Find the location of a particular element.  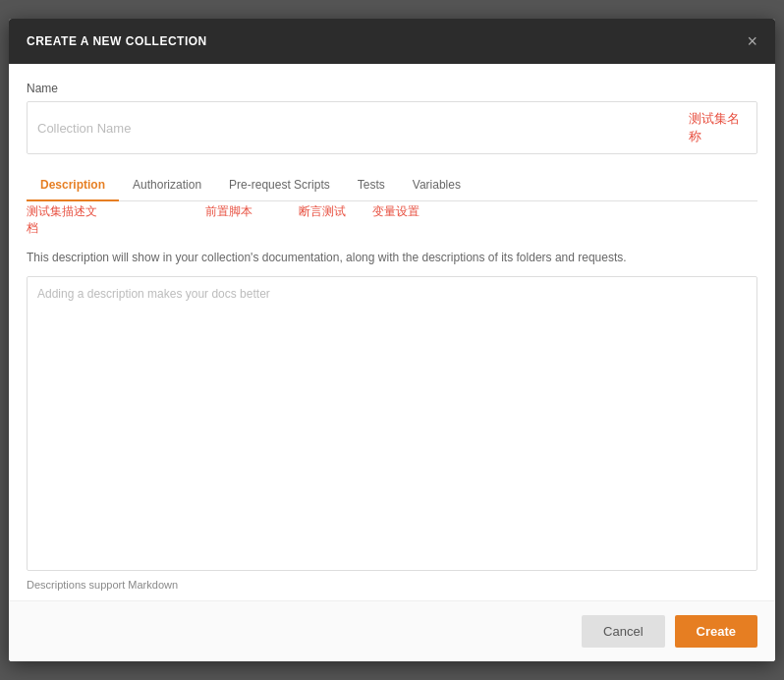

tab-tests: Tests is located at coordinates (371, 186).